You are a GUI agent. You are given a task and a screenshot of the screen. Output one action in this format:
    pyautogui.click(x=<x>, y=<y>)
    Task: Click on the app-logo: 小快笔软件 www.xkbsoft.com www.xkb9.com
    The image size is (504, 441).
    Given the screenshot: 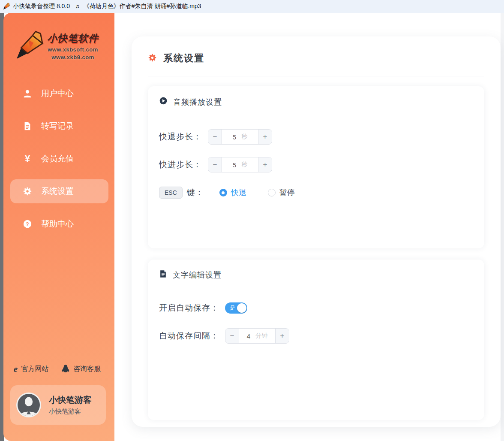 What is the action you would take?
    pyautogui.click(x=64, y=46)
    